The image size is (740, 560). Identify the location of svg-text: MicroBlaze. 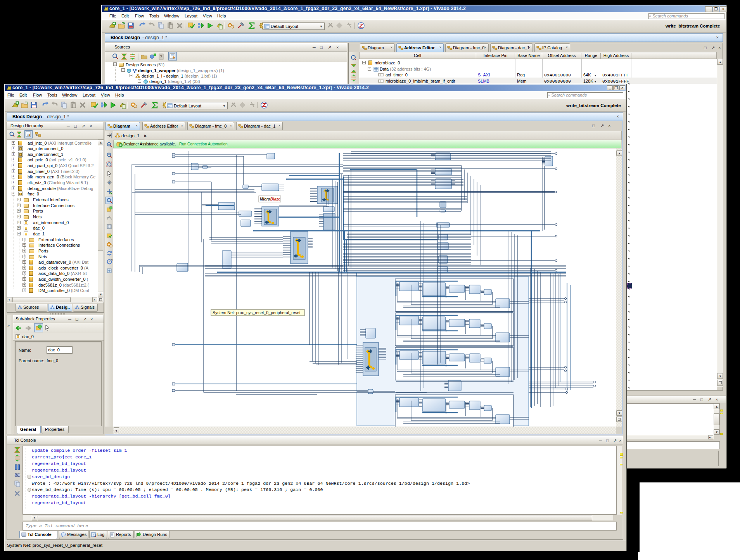
(270, 199).